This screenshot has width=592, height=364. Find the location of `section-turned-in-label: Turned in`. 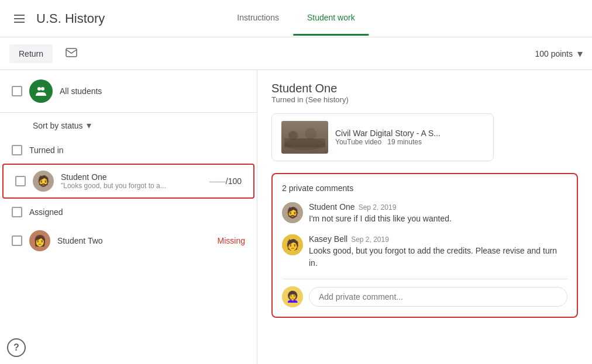

section-turned-in-label: Turned in is located at coordinates (47, 150).